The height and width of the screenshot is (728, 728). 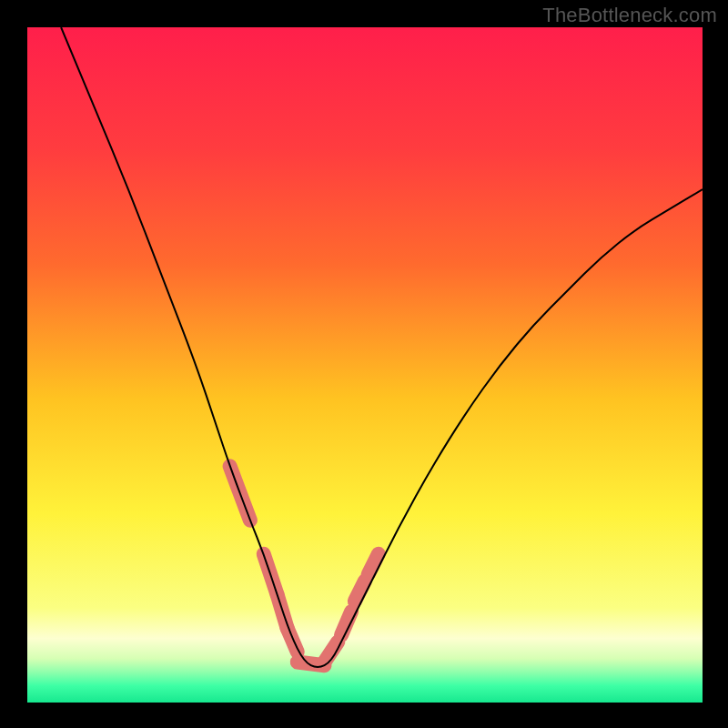 I want to click on watermark-text: TheBottleneck.com, so click(x=630, y=15).